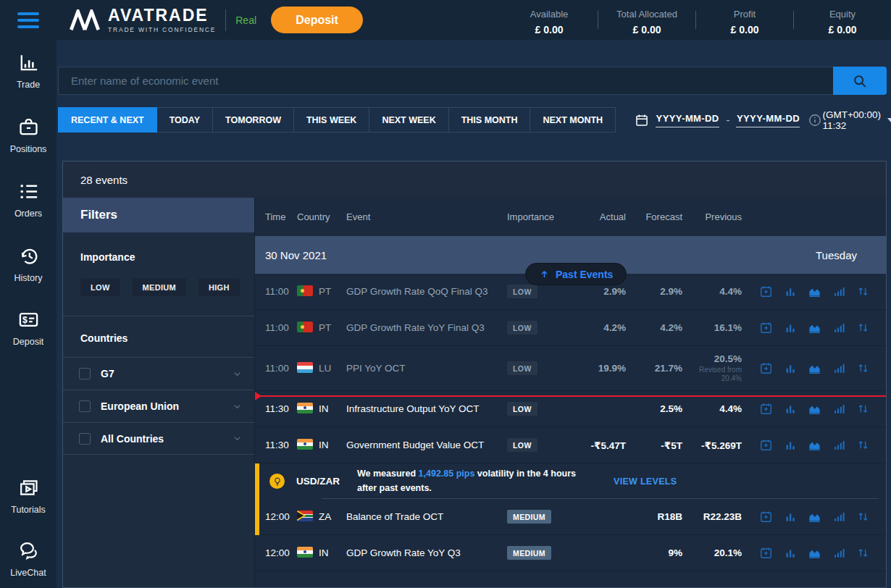 The width and height of the screenshot is (891, 588). I want to click on importance-badge: MEDIUM, so click(529, 517).